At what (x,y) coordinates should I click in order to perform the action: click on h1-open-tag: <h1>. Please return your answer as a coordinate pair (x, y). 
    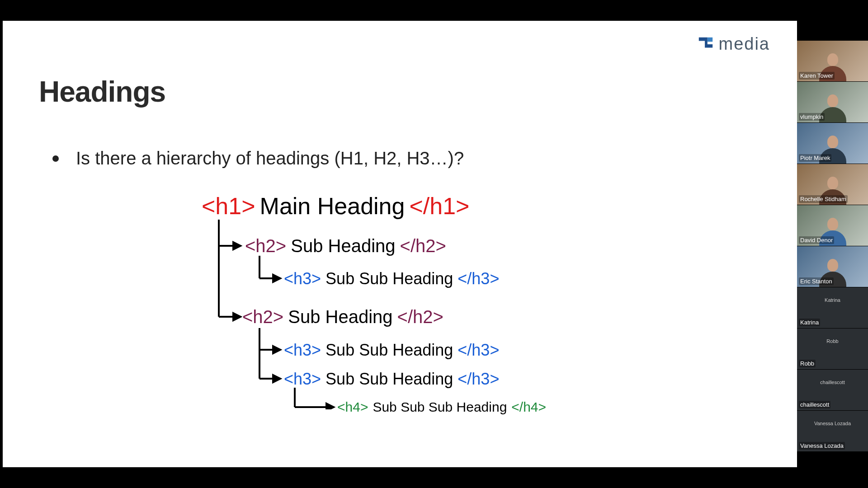
    Looking at the image, I should click on (229, 206).